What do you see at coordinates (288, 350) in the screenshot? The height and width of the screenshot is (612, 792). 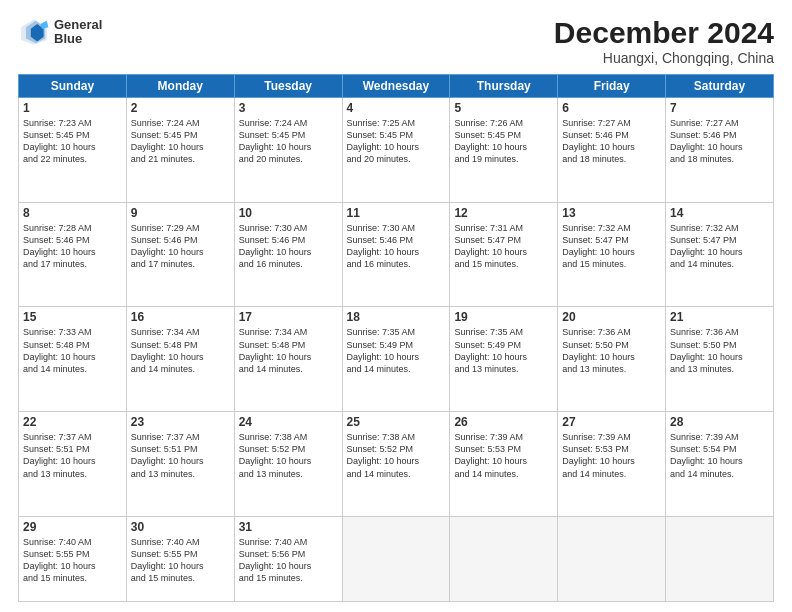 I see `day-info: Sunrise: 7:34 AM Sunset: 5:48 PM Dayligh…` at bounding box center [288, 350].